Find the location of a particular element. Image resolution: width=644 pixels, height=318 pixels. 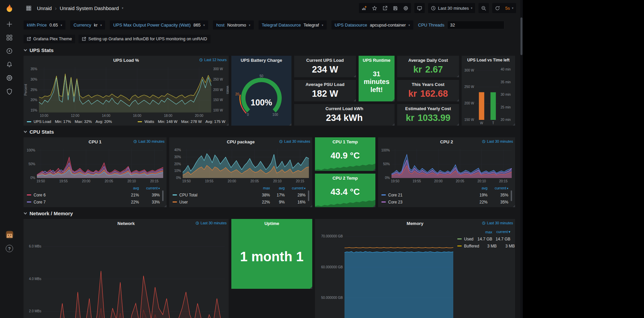

svg-text: 0% is located at coordinates (33, 178).